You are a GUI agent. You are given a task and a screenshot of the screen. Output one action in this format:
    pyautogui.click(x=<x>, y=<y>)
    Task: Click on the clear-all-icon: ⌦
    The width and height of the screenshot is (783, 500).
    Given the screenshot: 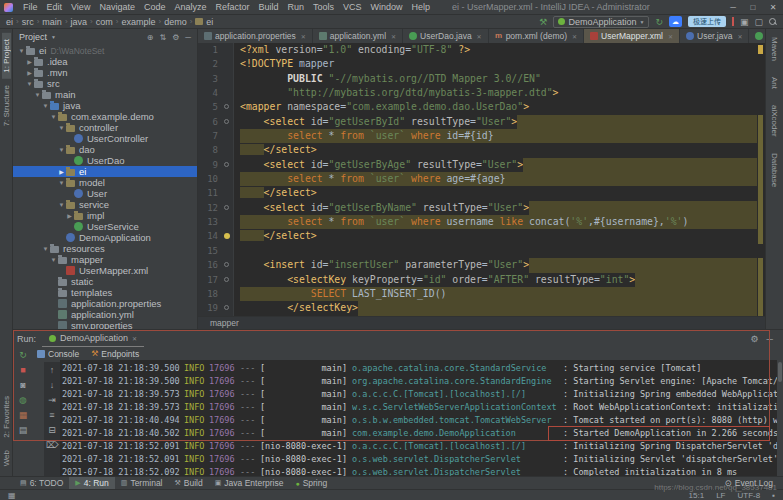 What is the action you would take?
    pyautogui.click(x=52, y=445)
    